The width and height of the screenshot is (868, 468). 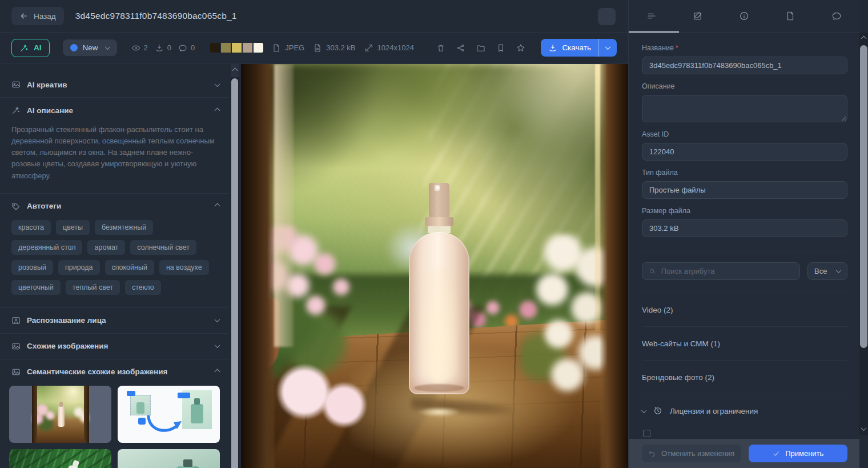 What do you see at coordinates (790, 16) in the screenshot?
I see `tab-versions` at bounding box center [790, 16].